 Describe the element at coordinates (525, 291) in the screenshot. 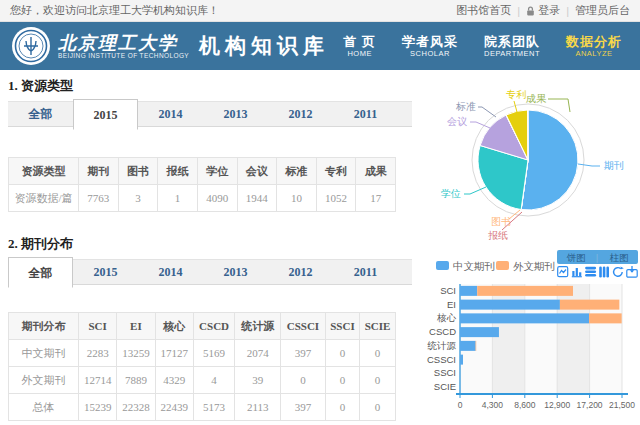

I see `bar-segment-外文期刊-SCI` at that location.